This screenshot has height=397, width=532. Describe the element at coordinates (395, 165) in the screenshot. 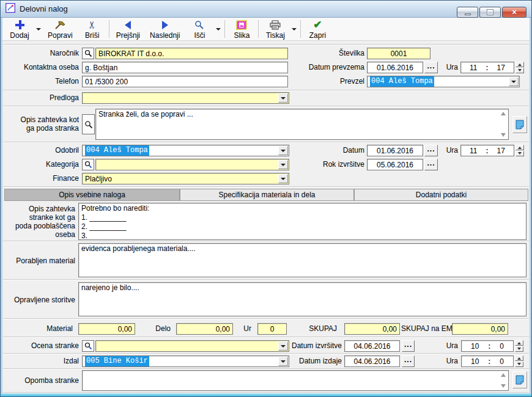

I see `rok-izvrsitve-field: 05.06.2016` at that location.